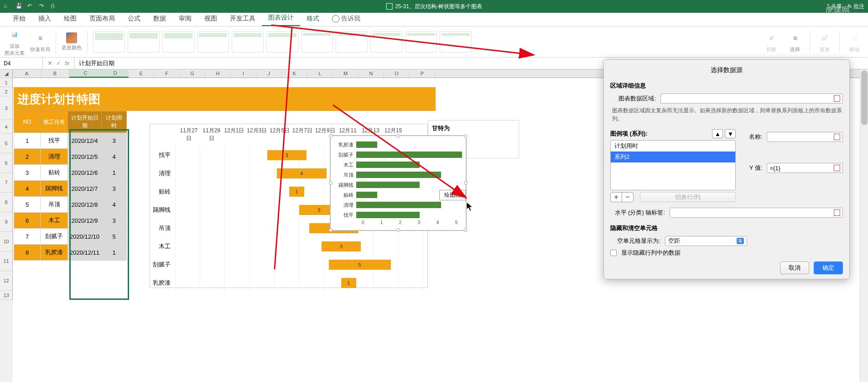  I want to click on titlebar: ⌂ 💾 ↶ ↷ ⎙ 25-31、层次结构-树状图等多个图表 ⤴ 共享 ✎ 批注, so click(434, 6).